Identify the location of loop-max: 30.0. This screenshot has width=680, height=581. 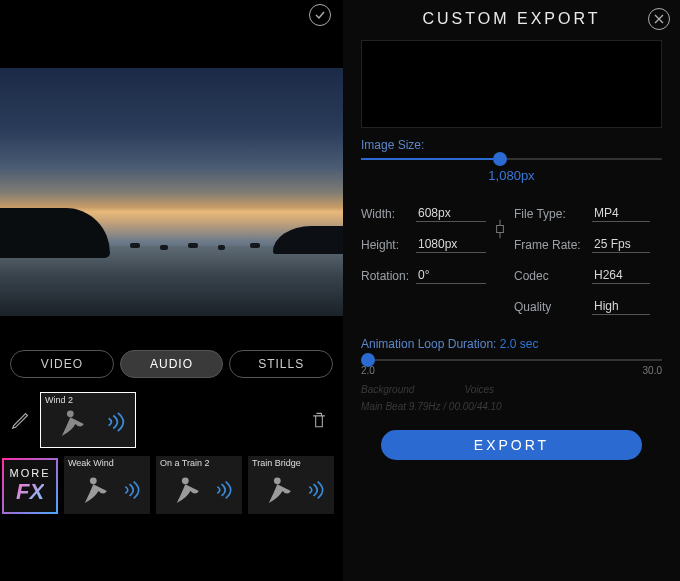
(652, 370).